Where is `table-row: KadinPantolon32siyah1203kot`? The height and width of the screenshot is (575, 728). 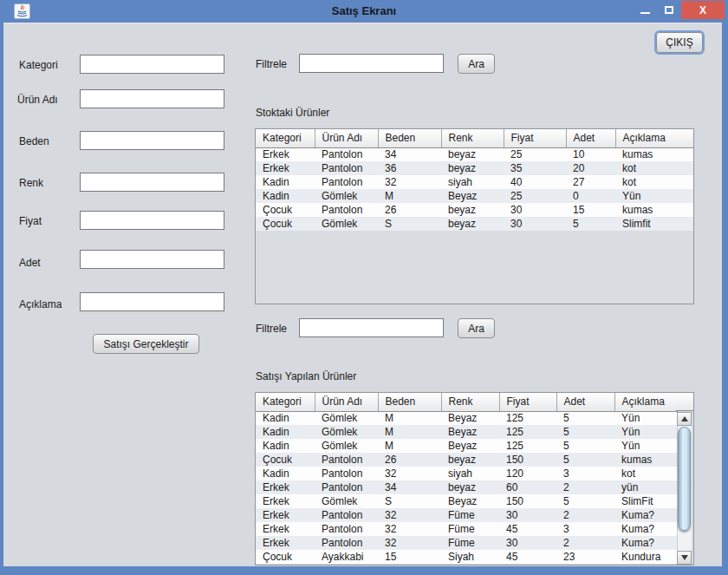 table-row: KadinPantolon32siyah1203kot is located at coordinates (466, 474).